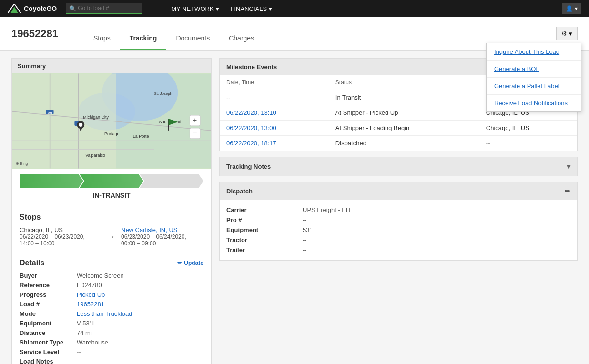  Describe the element at coordinates (100, 275) in the screenshot. I see `detail-value-buyer: Welcome Screen` at that location.